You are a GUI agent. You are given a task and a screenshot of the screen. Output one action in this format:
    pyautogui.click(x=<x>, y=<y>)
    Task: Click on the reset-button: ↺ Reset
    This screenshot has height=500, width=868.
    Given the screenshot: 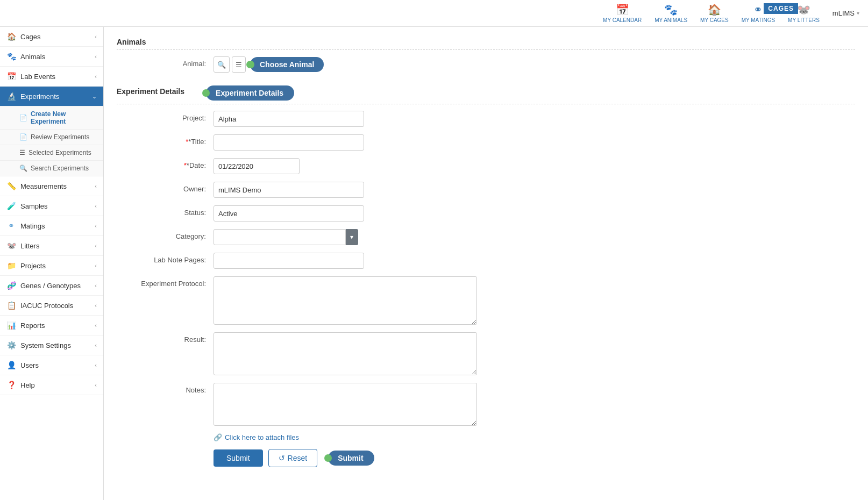 What is the action you would take?
    pyautogui.click(x=293, y=458)
    